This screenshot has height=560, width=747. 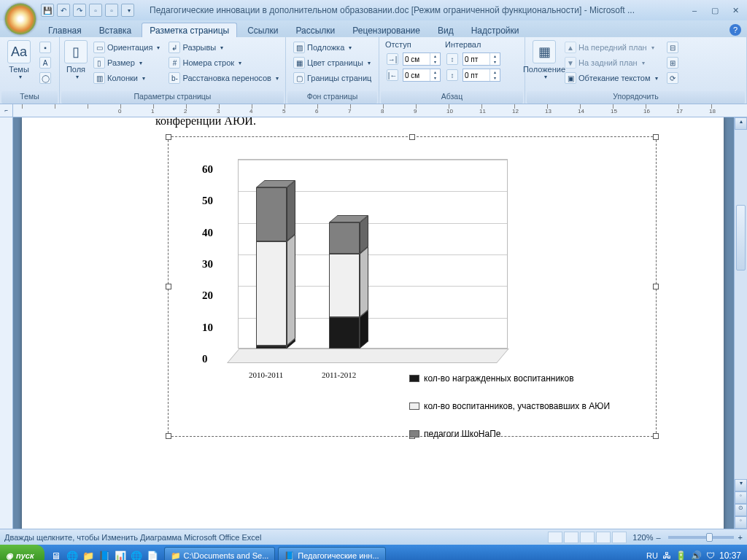 What do you see at coordinates (741, 238) in the screenshot?
I see `scrollbar-thumb` at bounding box center [741, 238].